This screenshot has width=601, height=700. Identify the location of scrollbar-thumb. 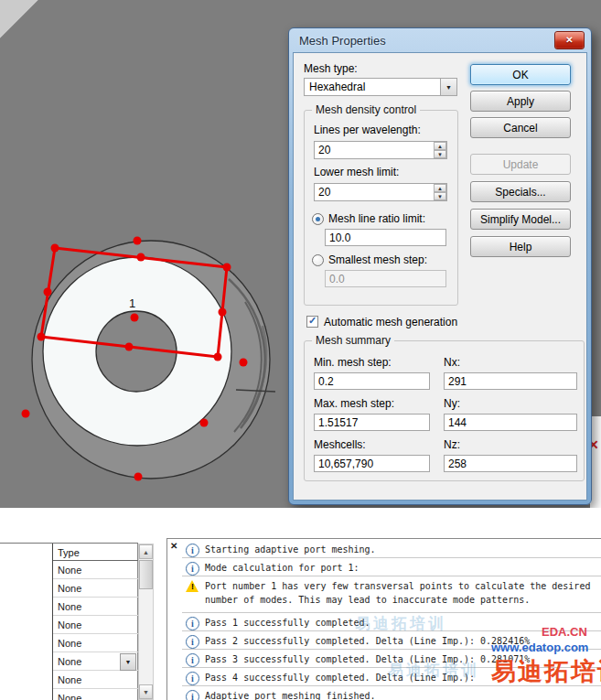
(146, 575).